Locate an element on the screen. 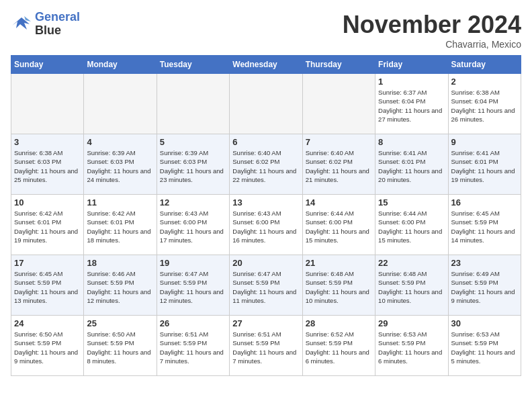  calendar-cell: 21Sunrise: 6:48 AM Sunset: 5:59 PM Dayli… is located at coordinates (339, 285).